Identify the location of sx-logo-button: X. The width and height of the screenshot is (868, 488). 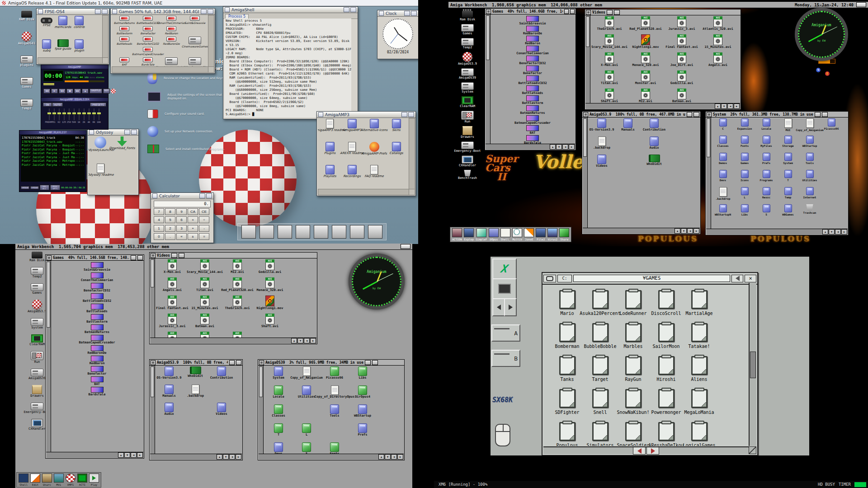
(505, 269).